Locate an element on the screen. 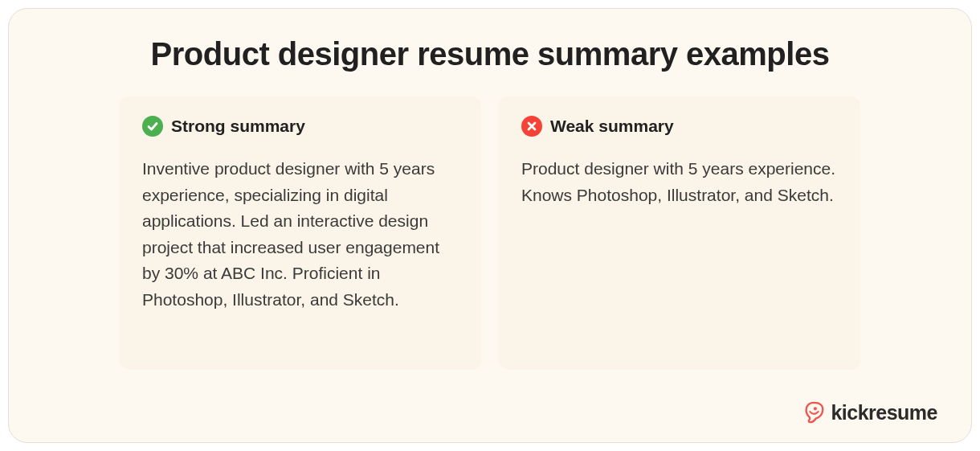 This screenshot has height=451, width=980. cross-icon is located at coordinates (532, 126).